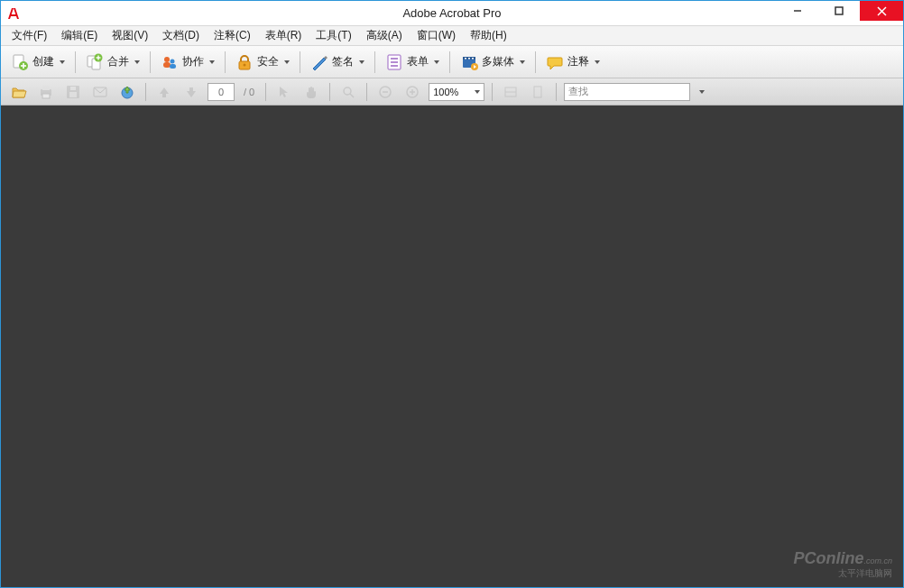 This screenshot has width=904, height=588. Describe the element at coordinates (538, 92) in the screenshot. I see `fit-page-icon` at that location.